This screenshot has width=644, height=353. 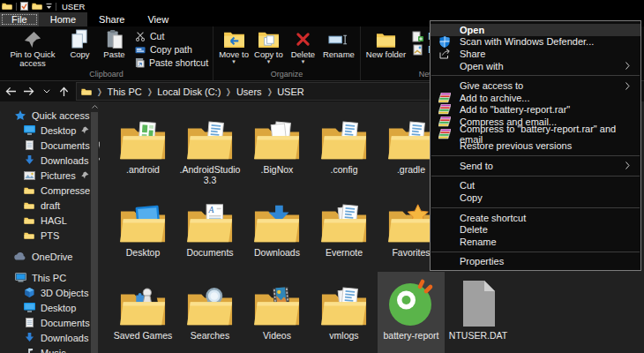 What do you see at coordinates (535, 146) in the screenshot?
I see `context-menu-item-restore-previous-versions: Restore previous versions` at bounding box center [535, 146].